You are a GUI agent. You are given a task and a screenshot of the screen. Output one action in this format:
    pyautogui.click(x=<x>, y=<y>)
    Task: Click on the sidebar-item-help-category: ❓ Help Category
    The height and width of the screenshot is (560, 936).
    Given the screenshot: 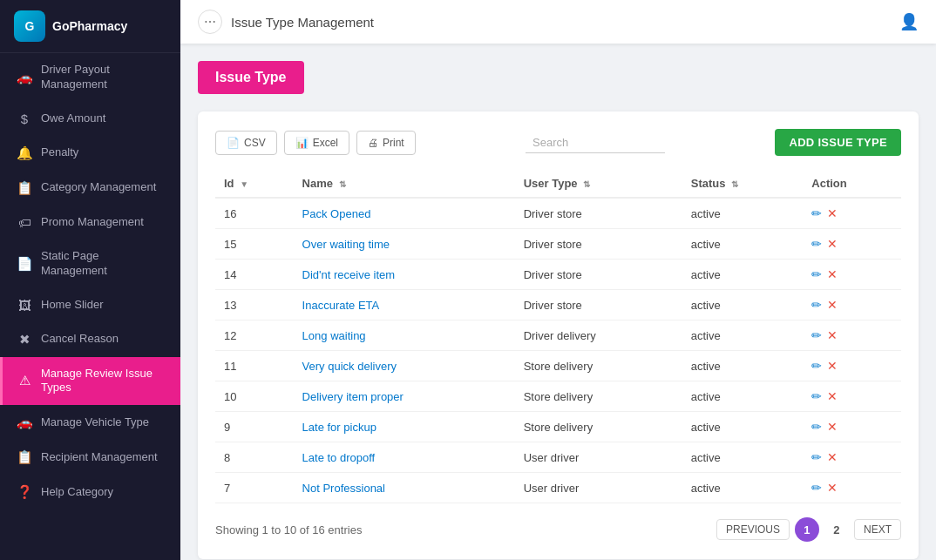 What is the action you would take?
    pyautogui.click(x=91, y=492)
    